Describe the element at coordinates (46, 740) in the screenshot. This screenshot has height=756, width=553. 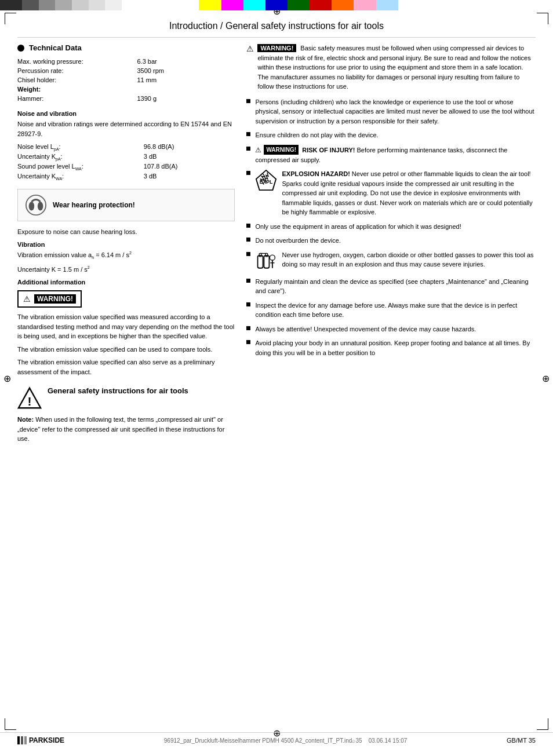
I see `logo-text: PARKSIDE` at that location.